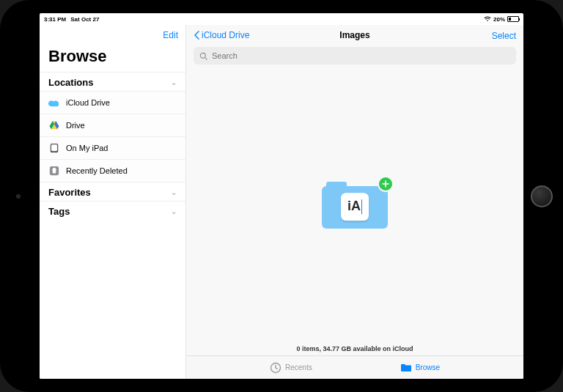 This screenshot has height=392, width=563. What do you see at coordinates (113, 125) in the screenshot?
I see `sidebar-item-drive: Drive` at bounding box center [113, 125].